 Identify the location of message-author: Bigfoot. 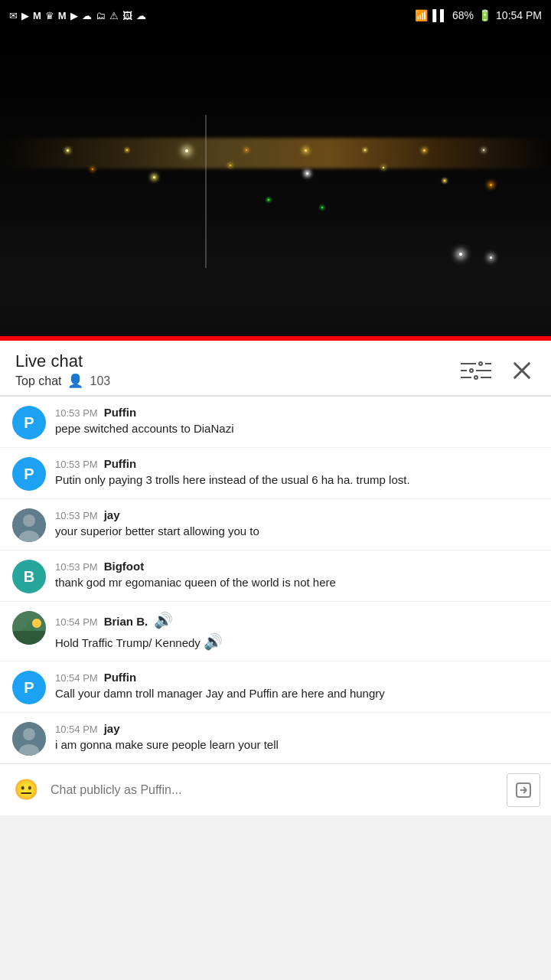
(124, 567).